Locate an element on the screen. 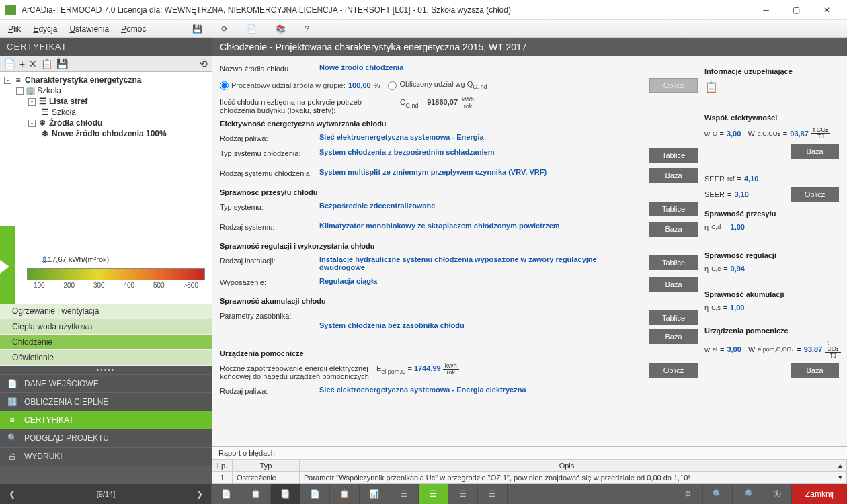  gauge-color-bar is located at coordinates (116, 274).